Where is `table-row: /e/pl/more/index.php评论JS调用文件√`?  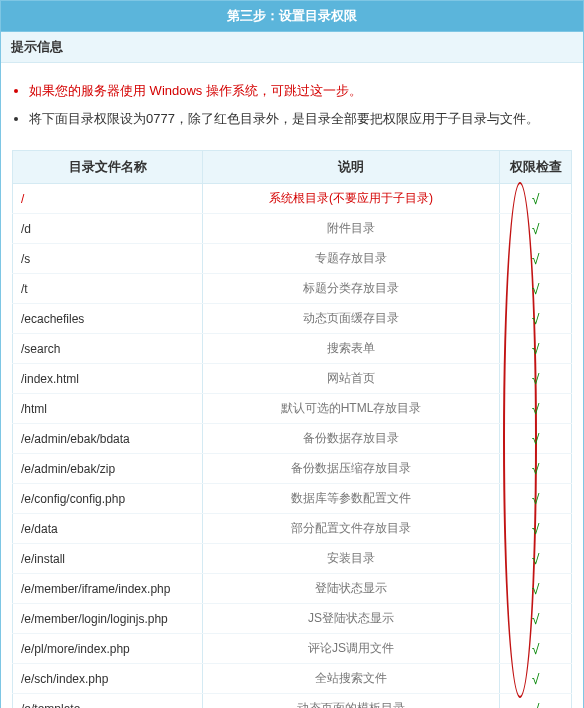 table-row: /e/pl/more/index.php评论JS调用文件√ is located at coordinates (292, 649).